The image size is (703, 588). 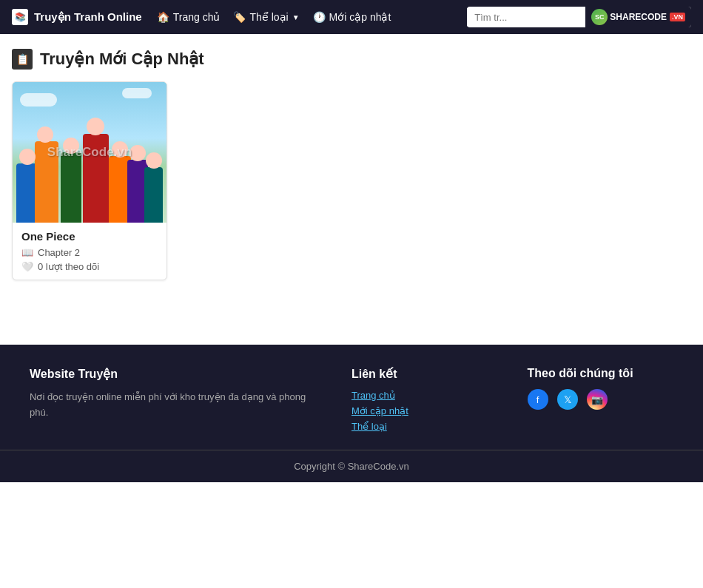 What do you see at coordinates (59, 253) in the screenshot?
I see `chapter-label: Chapter 2` at bounding box center [59, 253].